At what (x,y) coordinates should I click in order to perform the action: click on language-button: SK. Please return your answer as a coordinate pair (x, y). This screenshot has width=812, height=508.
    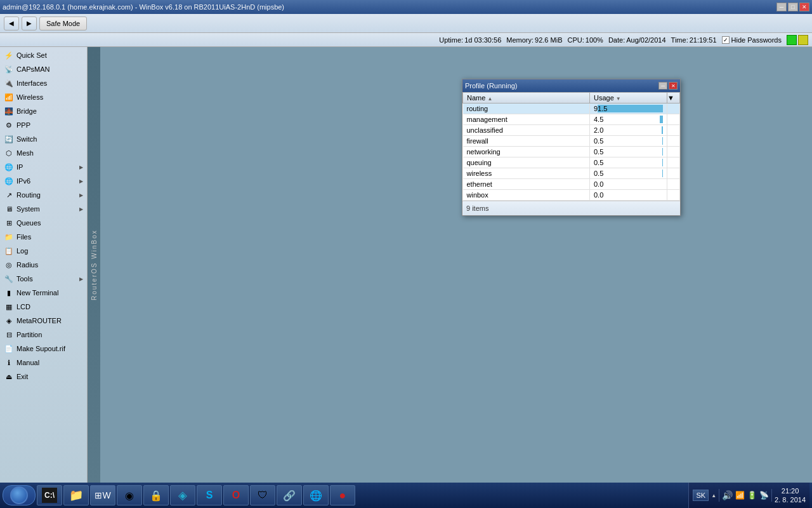
    Looking at the image, I should click on (700, 495).